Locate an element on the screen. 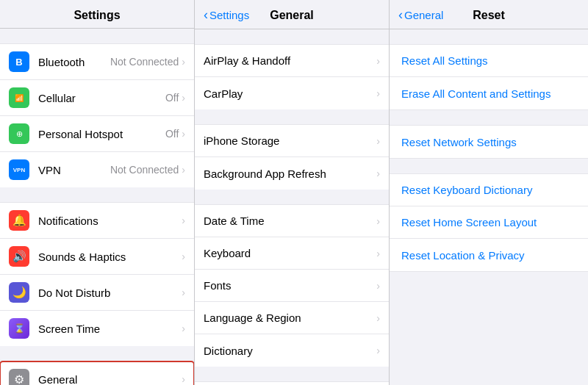  reset-keyboard-label: Reset Keyboard Dictionary is located at coordinates (489, 190).